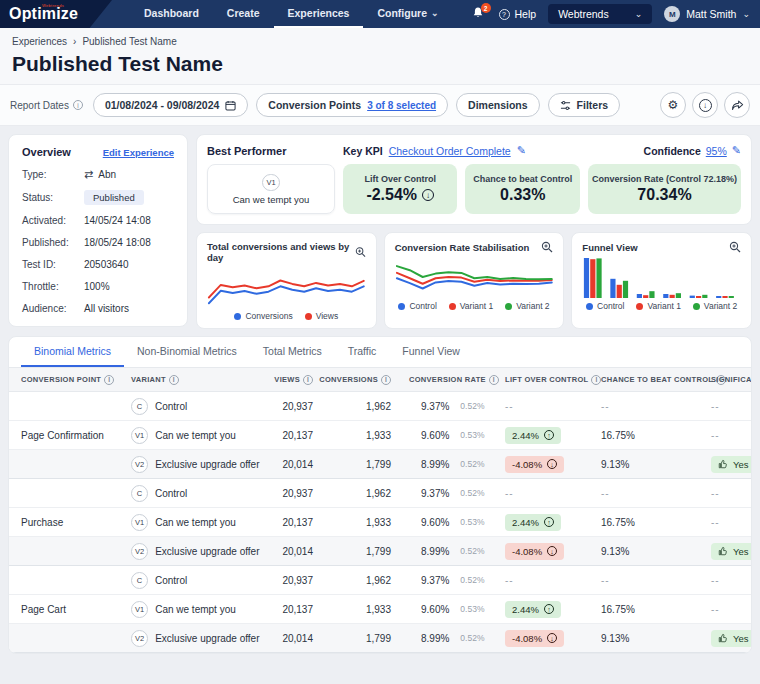  What do you see at coordinates (72, 352) in the screenshot?
I see `tab-binomial-metrics: Binomial Metrics` at bounding box center [72, 352].